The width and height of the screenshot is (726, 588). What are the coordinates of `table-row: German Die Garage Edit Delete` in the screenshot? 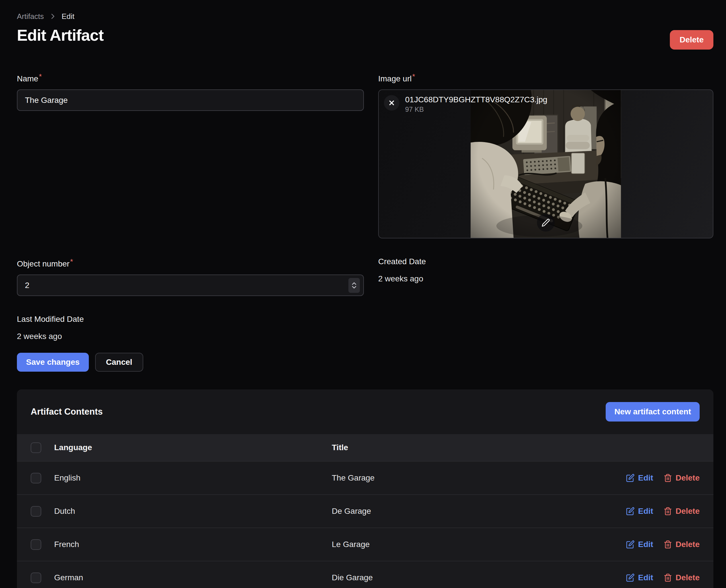 It's located at (365, 574).